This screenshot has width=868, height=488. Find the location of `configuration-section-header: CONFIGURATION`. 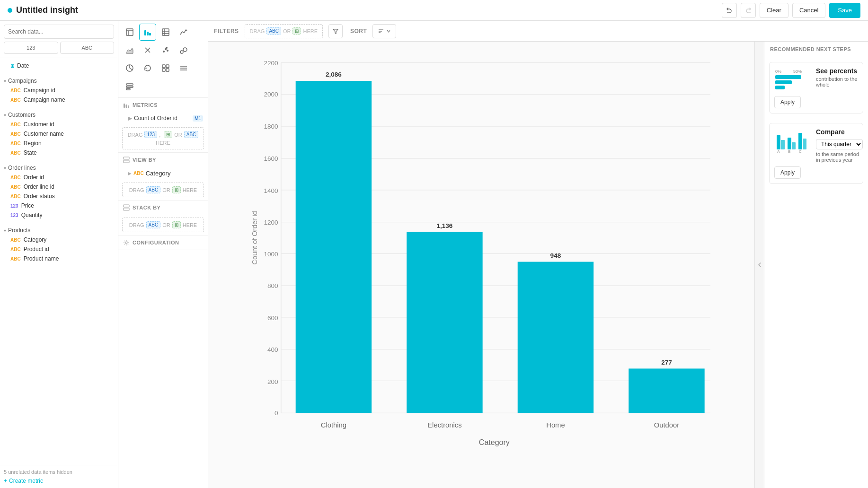

configuration-section-header: CONFIGURATION is located at coordinates (163, 243).